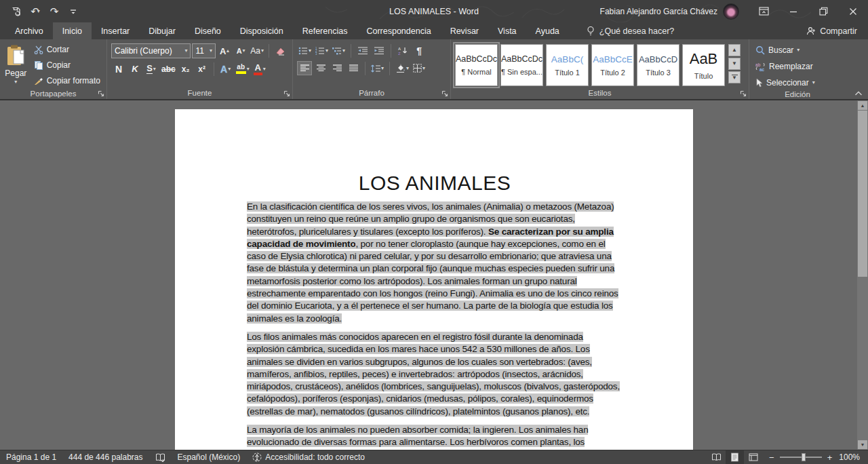 The height and width of the screenshot is (464, 868). What do you see at coordinates (224, 52) in the screenshot?
I see `grow-font-button: A▾` at bounding box center [224, 52].